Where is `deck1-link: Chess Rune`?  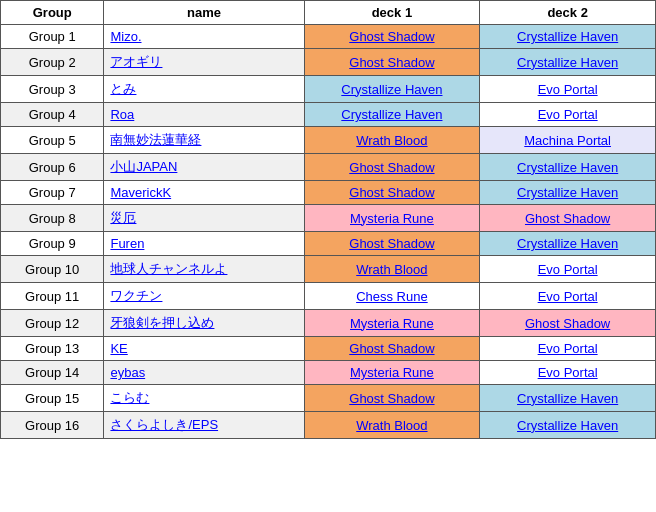 deck1-link: Chess Rune is located at coordinates (392, 296).